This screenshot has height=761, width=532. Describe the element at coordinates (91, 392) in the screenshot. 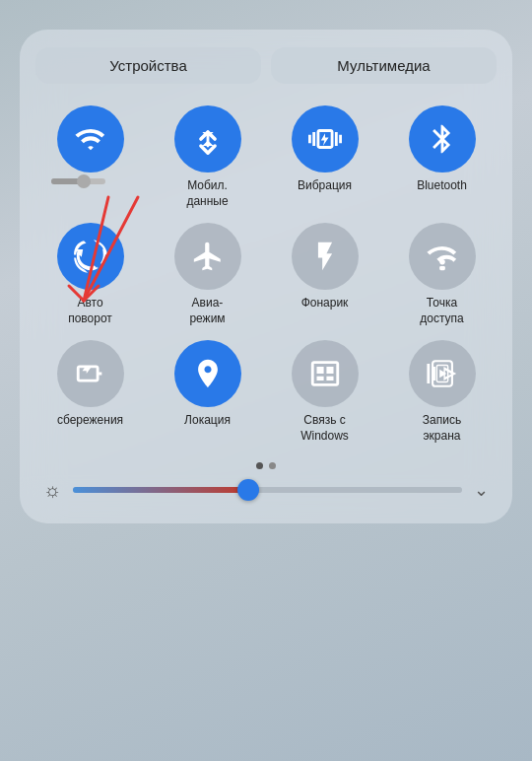

I see `cell-battery-saver: сбережения` at that location.